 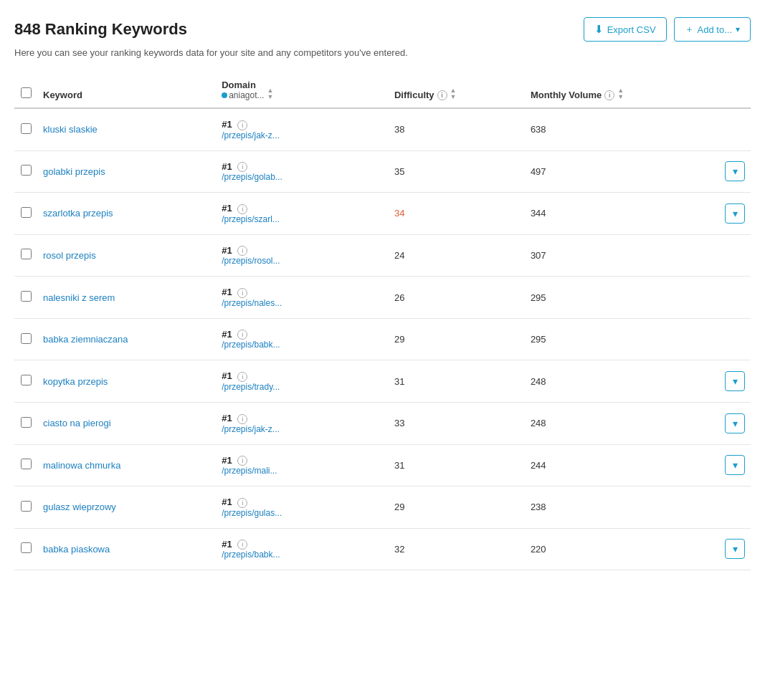 What do you see at coordinates (457, 423) in the screenshot?
I see `difficulty-cell: 33` at bounding box center [457, 423].